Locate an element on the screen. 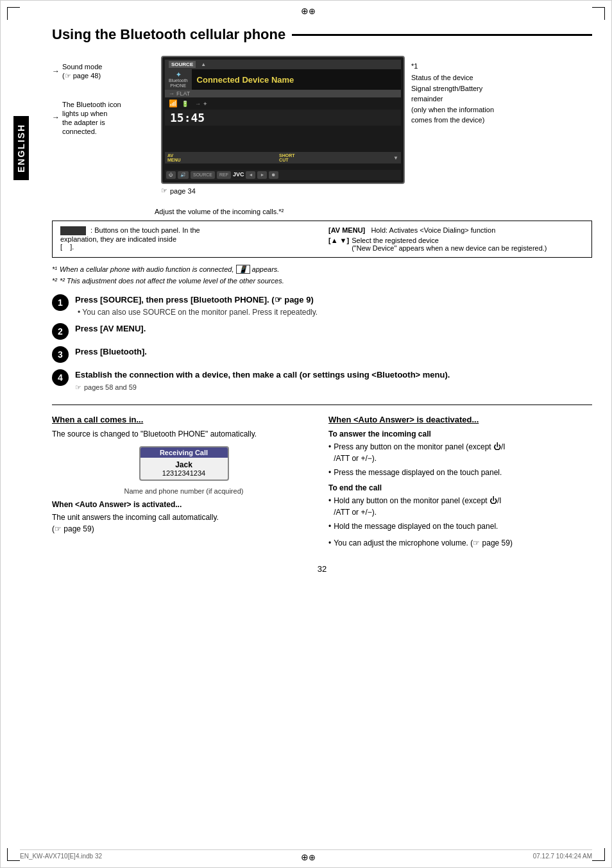 This screenshot has height=868, width=612. info-box: : Buttons on the touch panel. In theexpl… is located at coordinates (322, 239).